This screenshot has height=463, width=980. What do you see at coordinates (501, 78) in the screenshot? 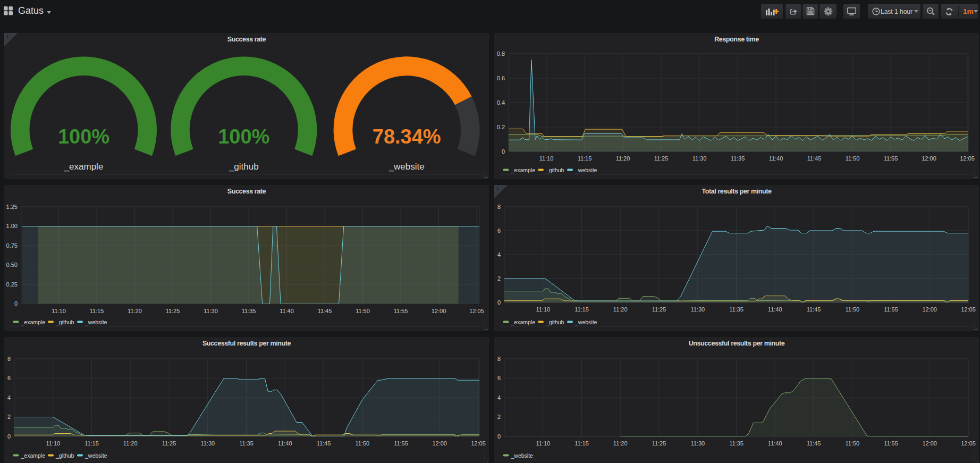
I see `svg-text: 0.6` at bounding box center [501, 78].